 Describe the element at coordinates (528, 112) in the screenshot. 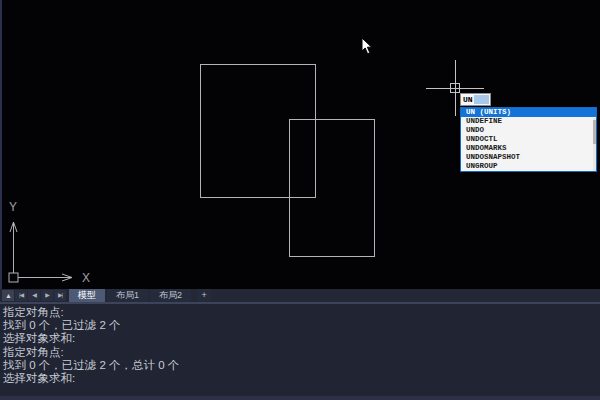

I see `autocomplete-item-un-units: UN (UNITS)` at that location.